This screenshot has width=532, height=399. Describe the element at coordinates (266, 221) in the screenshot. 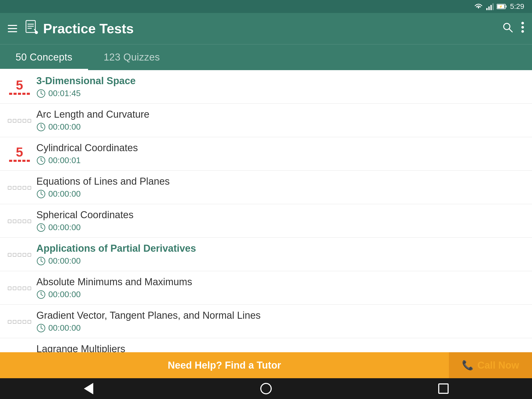

I see `list-item: Spherical Coordinates 00:00:00` at that location.